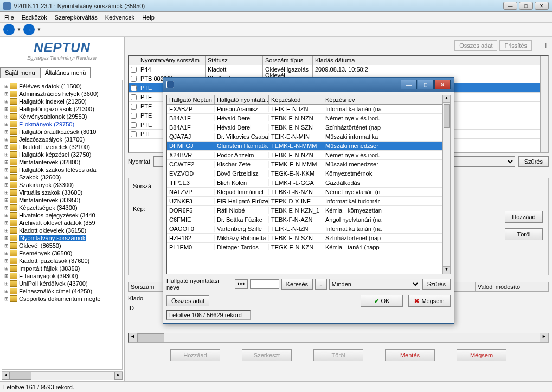 Image resolution: width=552 pixels, height=392 pixels. What do you see at coordinates (348, 60) in the screenshot?
I see `col-date: Kiadás dátuma` at bounding box center [348, 60].